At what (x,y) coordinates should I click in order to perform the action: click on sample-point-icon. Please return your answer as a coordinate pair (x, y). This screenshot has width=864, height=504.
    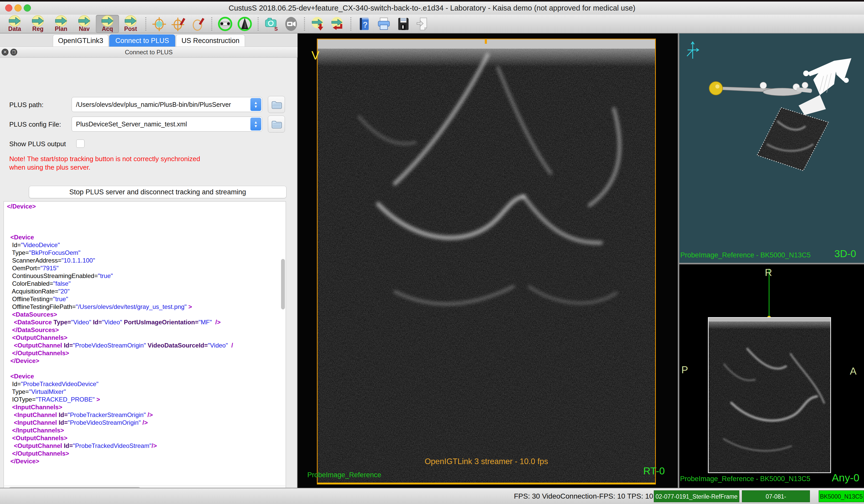
    Looking at the image, I should click on (179, 24).